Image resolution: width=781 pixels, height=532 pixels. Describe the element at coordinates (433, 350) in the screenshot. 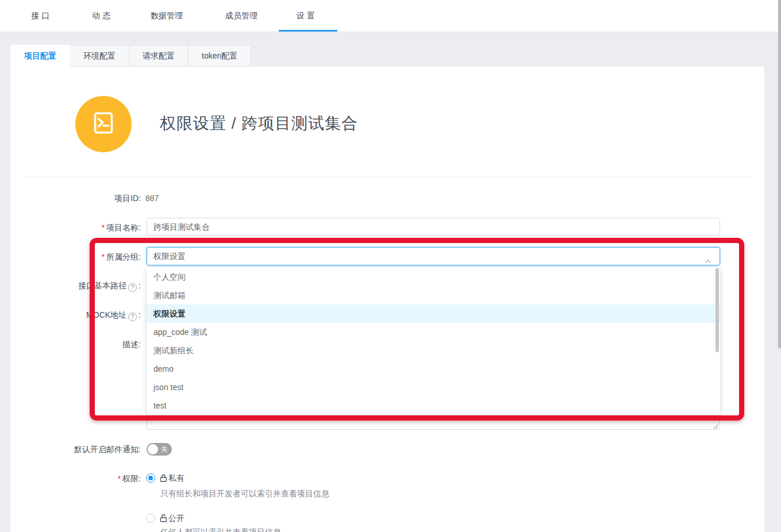

I see `dropdown-option: 测试新组长` at that location.